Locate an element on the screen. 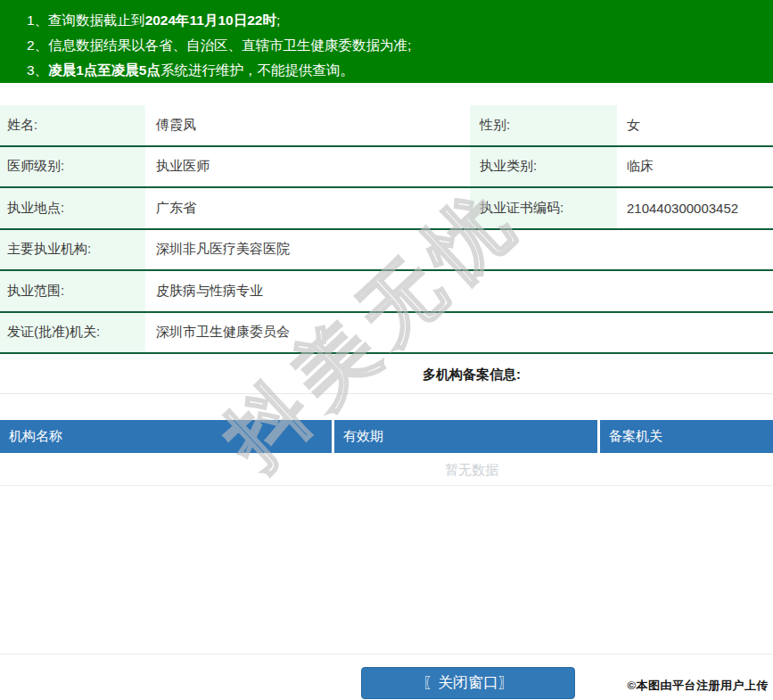 The height and width of the screenshot is (700, 773). table-row: 医师级别: 执业医师 执业类别: 临床 is located at coordinates (387, 168).